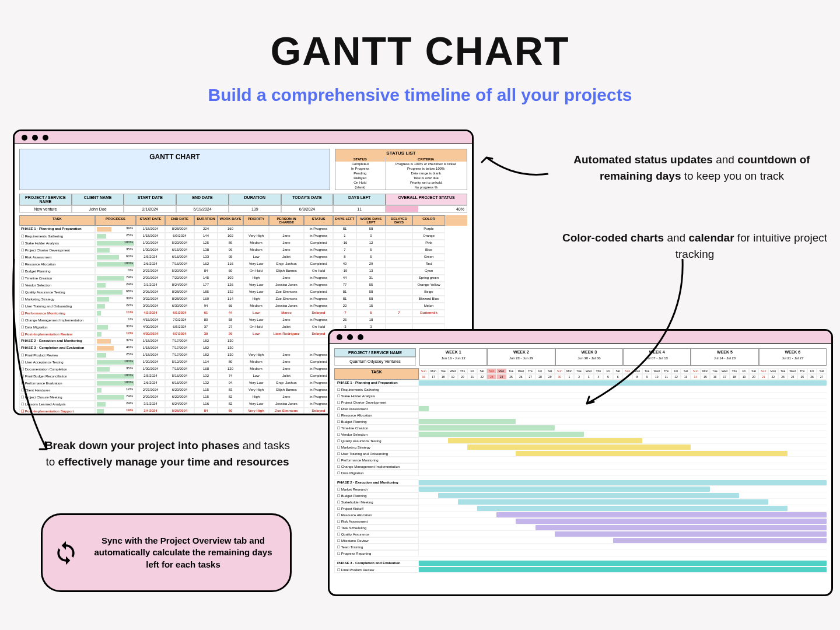 Image resolution: width=840 pixels, height=630 pixels. Describe the element at coordinates (360, 173) in the screenshot. I see `status-name: Pending` at that location.